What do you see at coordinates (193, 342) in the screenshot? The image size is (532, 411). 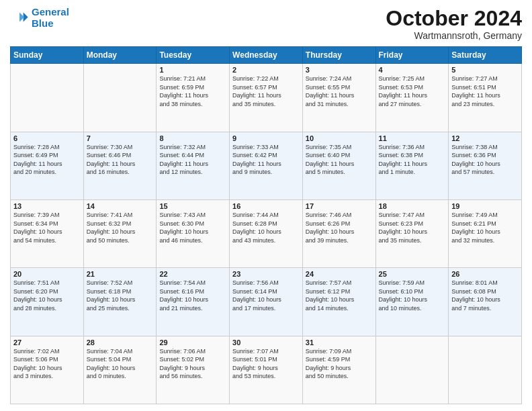 I see `day-number: 29` at bounding box center [193, 342].